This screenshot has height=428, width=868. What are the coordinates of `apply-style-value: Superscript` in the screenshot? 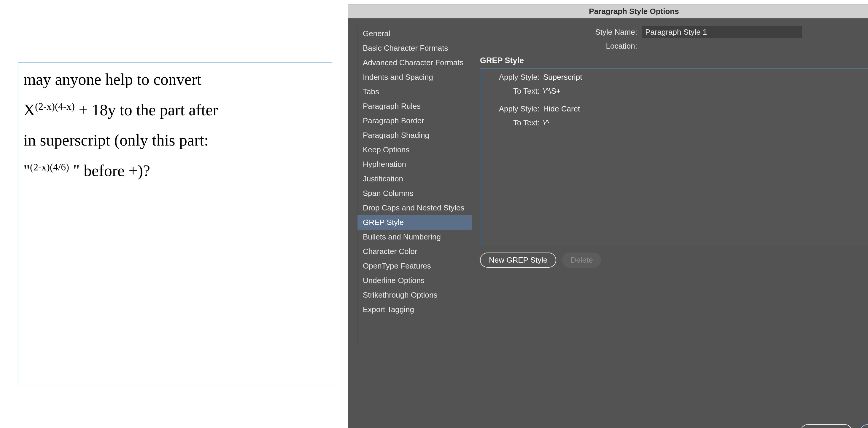 It's located at (563, 77).